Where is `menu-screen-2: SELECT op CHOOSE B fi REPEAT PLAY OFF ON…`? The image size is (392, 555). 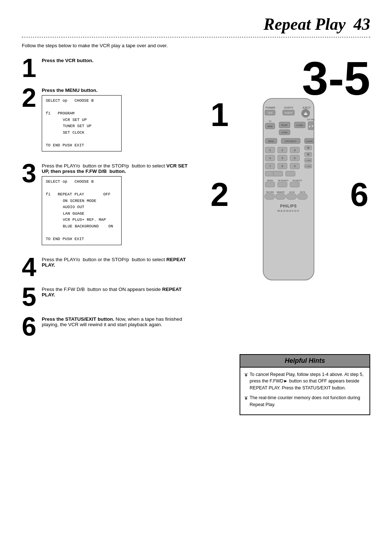
menu-screen-2: SELECT op CHOOSE B fi REPEAT PLAY OFF ON… is located at coordinates (82, 211).